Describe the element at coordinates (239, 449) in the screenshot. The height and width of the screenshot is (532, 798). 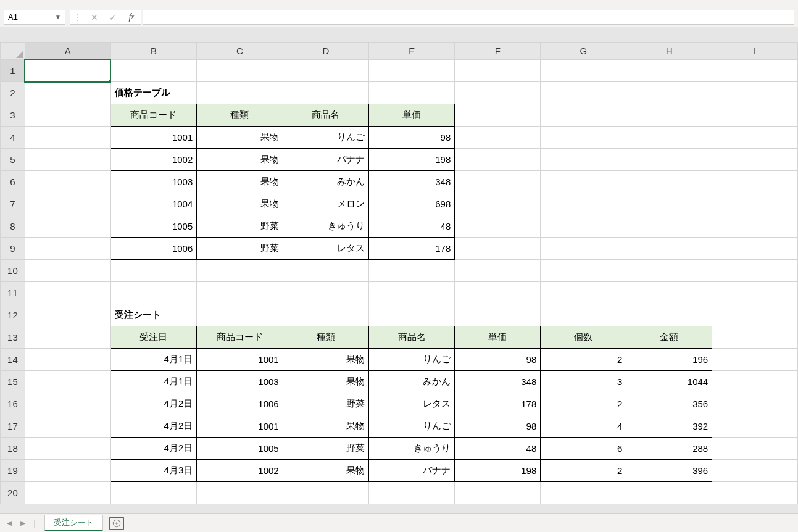
I see `table2-cell: 1005` at that location.